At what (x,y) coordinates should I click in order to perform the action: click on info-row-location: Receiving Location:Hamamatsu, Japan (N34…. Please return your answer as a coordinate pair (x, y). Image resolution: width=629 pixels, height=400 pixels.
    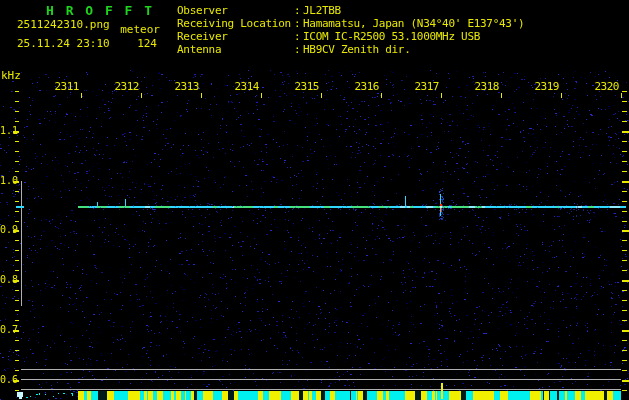
    Looking at the image, I should click on (350, 24).